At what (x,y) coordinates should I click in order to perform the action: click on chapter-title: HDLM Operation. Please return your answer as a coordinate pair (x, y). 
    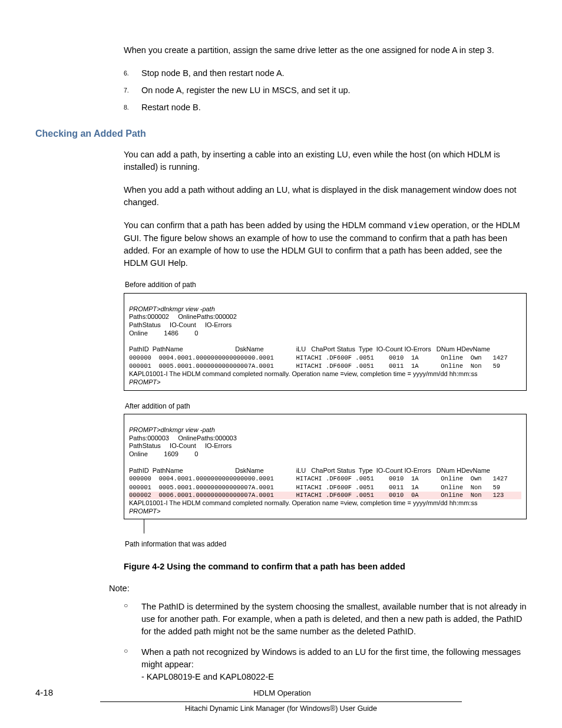
    Looking at the image, I should click on (282, 693).